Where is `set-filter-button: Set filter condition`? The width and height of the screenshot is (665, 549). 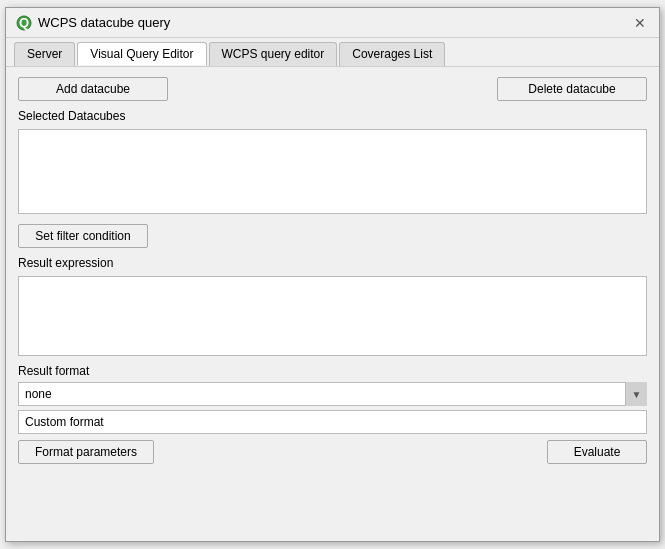 set-filter-button: Set filter condition is located at coordinates (83, 236).